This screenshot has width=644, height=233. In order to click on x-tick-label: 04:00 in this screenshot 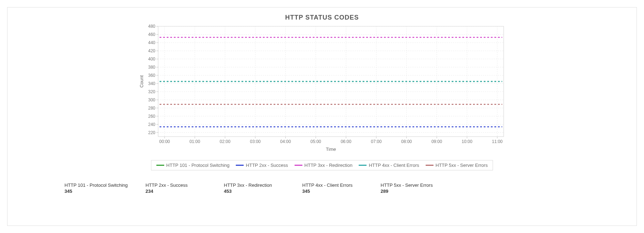, I will do `click(286, 142)`.